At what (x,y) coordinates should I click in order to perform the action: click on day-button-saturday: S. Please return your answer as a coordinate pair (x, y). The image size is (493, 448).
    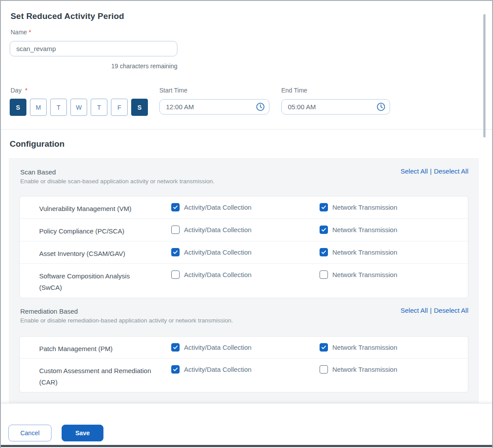
    Looking at the image, I should click on (140, 107).